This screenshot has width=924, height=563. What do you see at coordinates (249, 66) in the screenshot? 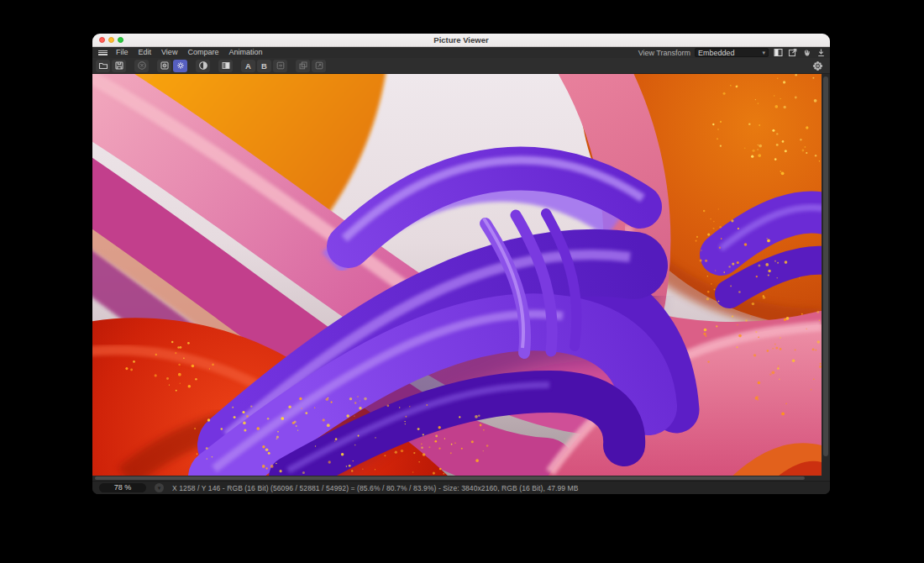
I see `channel-a-button: A` at bounding box center [249, 66].